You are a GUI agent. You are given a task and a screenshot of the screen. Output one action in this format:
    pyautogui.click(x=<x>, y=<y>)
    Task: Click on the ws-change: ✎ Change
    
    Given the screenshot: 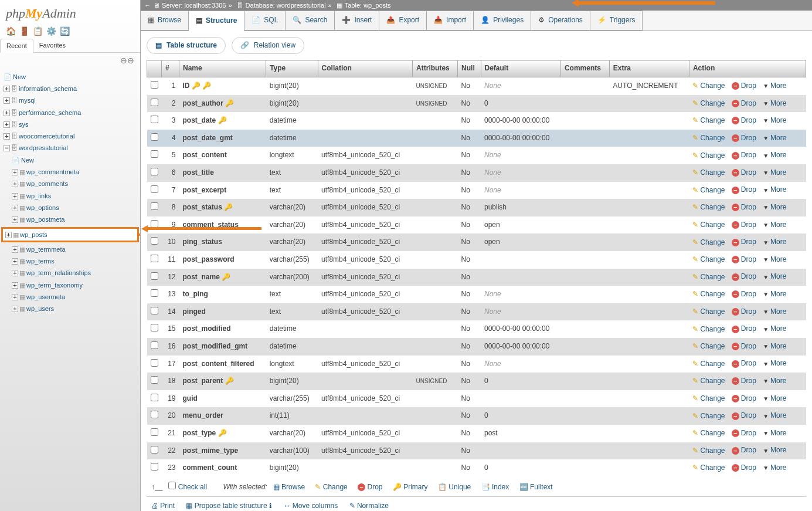 What is the action you would take?
    pyautogui.click(x=331, y=487)
    